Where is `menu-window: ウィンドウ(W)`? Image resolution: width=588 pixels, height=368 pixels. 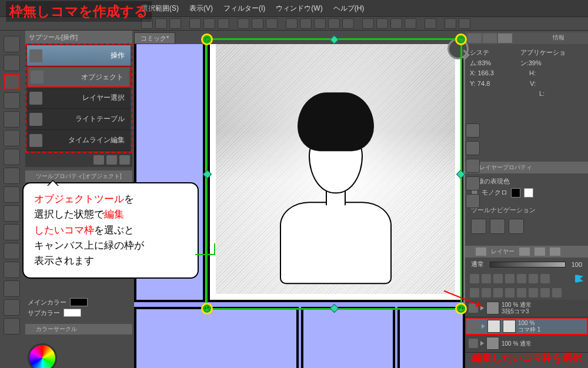
menu-window: ウィンドウ(W) is located at coordinates (299, 8).